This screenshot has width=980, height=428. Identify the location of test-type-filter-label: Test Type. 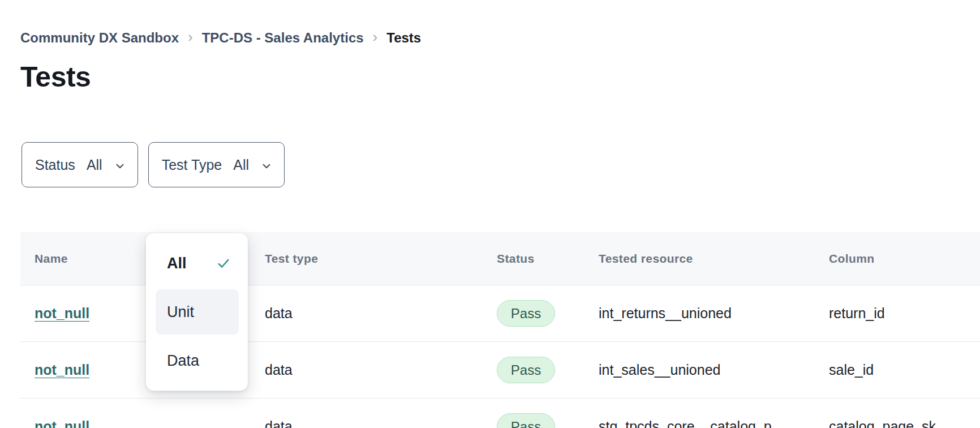
(192, 165).